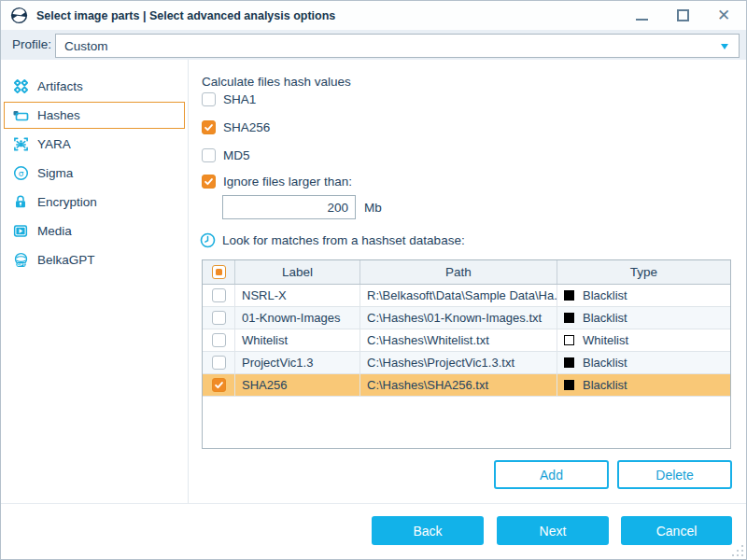 The image size is (747, 560). What do you see at coordinates (298, 385) in the screenshot?
I see `row-label: SHA256` at bounding box center [298, 385].